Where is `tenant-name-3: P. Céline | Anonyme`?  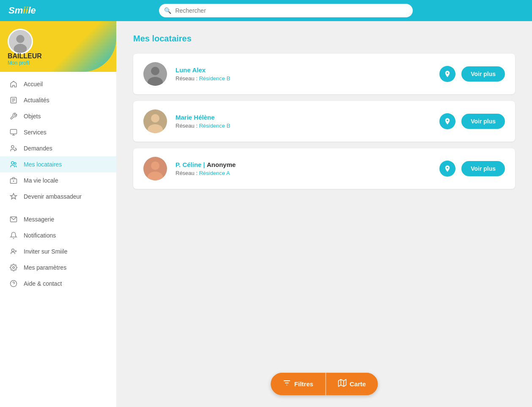
tenant-name-3: P. Céline | Anonyme is located at coordinates (307, 165).